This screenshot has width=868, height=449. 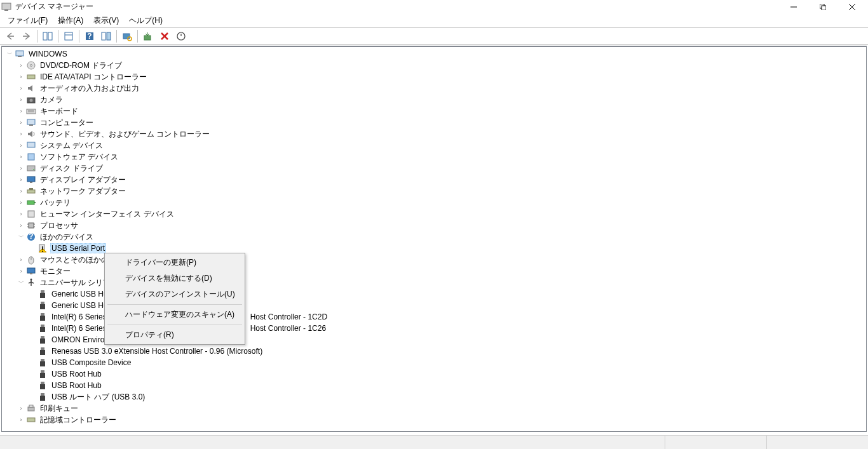 What do you see at coordinates (435, 145) in the screenshot?
I see `tree-category: ›システム デバイス` at bounding box center [435, 145].